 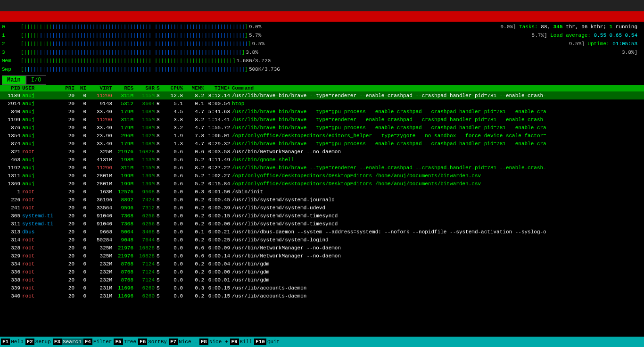 What do you see at coordinates (36, 80) in the screenshot?
I see `tab-io: I/O` at bounding box center [36, 80].